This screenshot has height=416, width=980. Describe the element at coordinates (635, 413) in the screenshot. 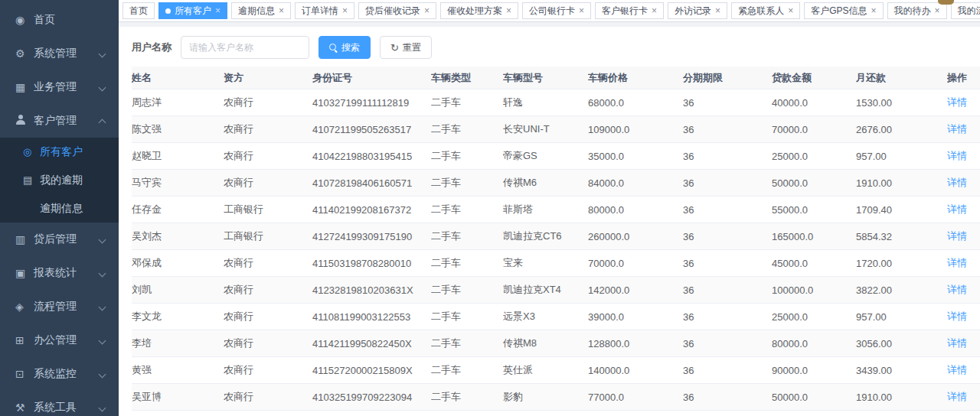

I see `cell-vehicle-price` at that location.